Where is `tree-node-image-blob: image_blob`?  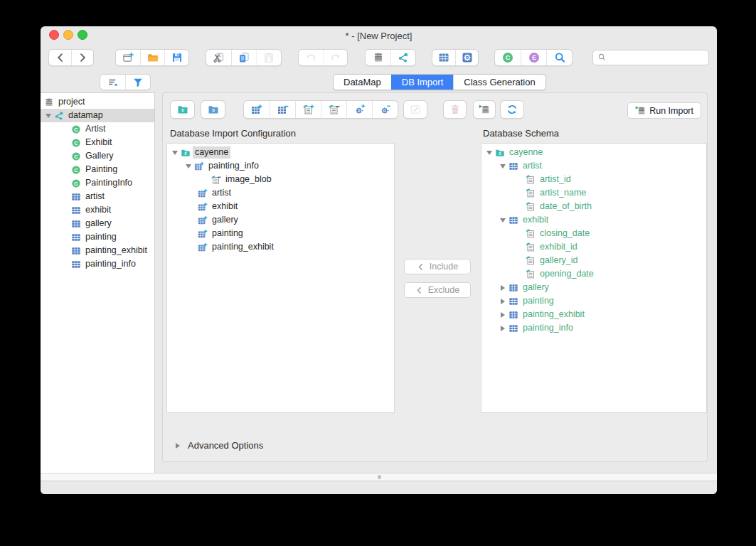 tree-node-image-blob: image_blob is located at coordinates (280, 179).